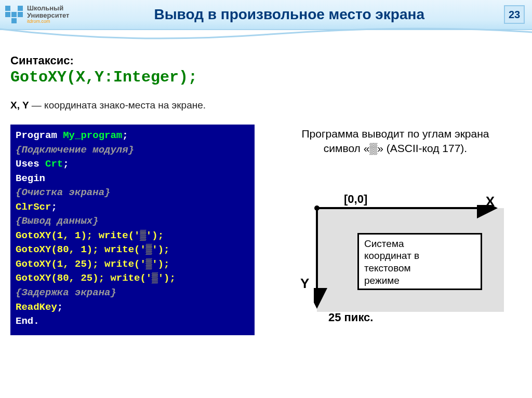  Describe the element at coordinates (266, 15) in the screenshot. I see `slide-header: Школьный Университет itdrom.com Вывод в …` at that location.